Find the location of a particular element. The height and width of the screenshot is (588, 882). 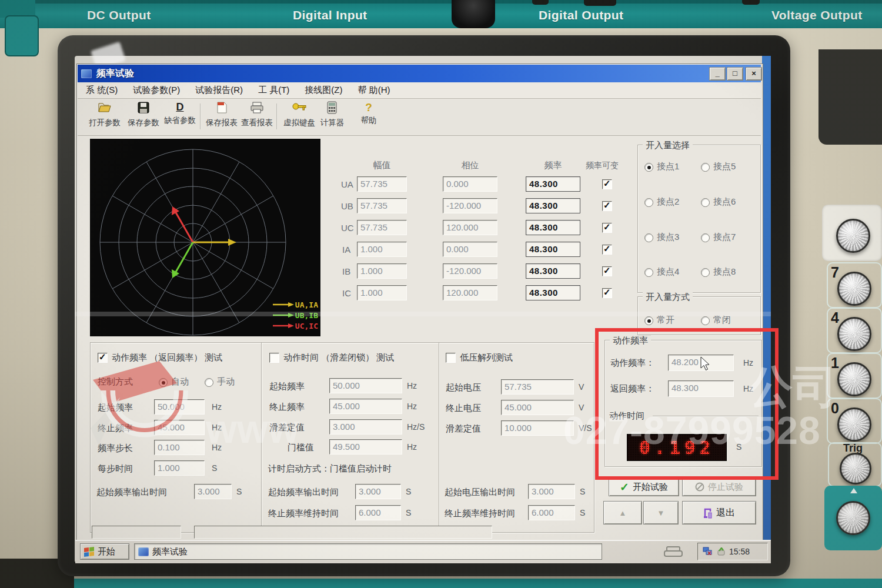

ub-phase-field: -120.000 is located at coordinates (470, 206).